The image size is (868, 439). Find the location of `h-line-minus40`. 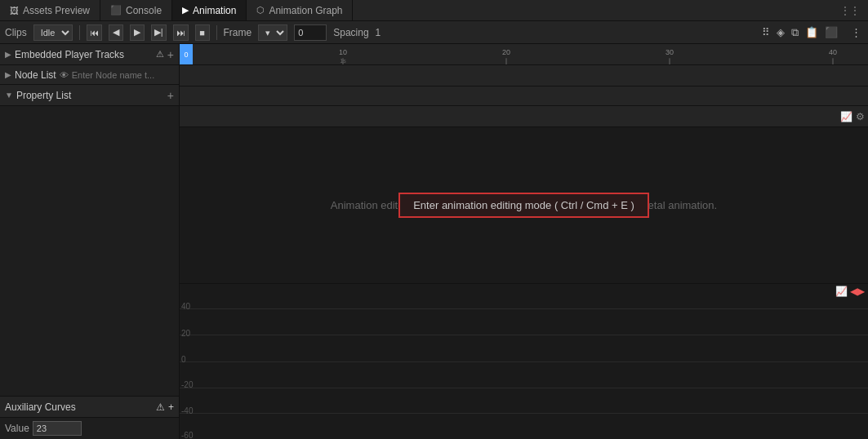

h-line-minus40 is located at coordinates (524, 413).